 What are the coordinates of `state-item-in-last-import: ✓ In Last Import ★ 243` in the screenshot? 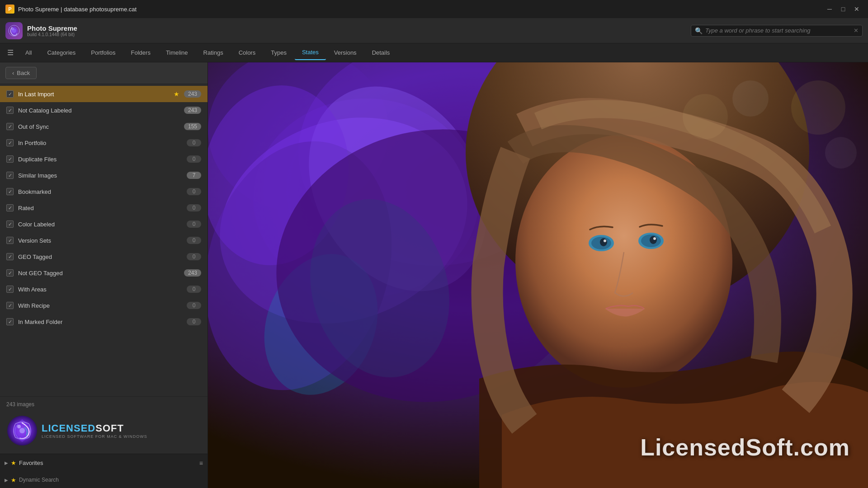 It's located at (104, 94).